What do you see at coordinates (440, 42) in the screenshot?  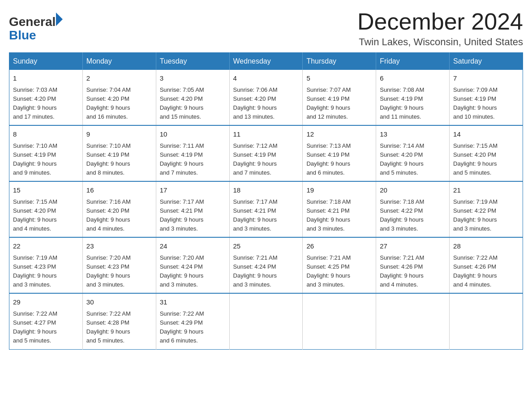 I see `location-subtitle: Twin Lakes, Wisconsin, United States` at bounding box center [440, 42].